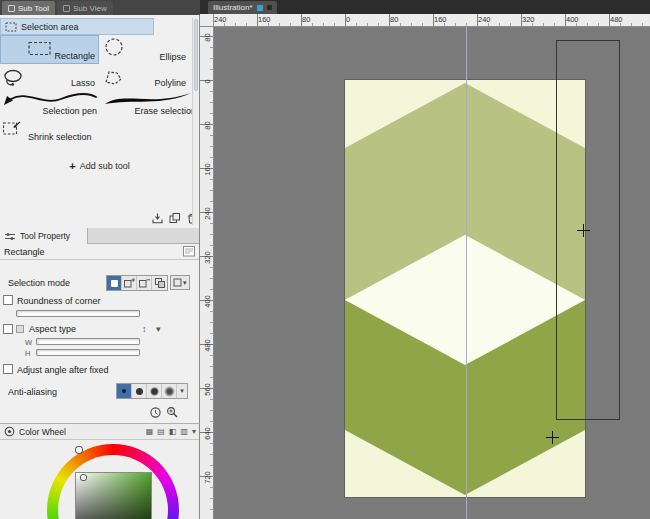 This screenshot has width=650, height=519. I want to click on left-ruler-label: 0, so click(208, 82).